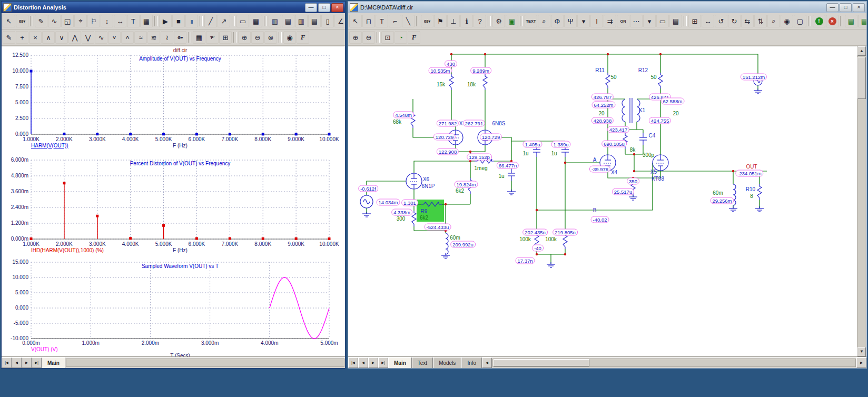 This screenshot has width=868, height=397. What do you see at coordinates (618, 130) in the screenshot?
I see `probe-value-box: 423.417` at bounding box center [618, 130].